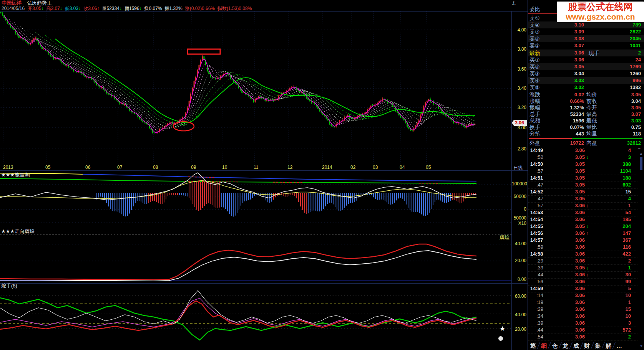 This screenshot has width=644, height=350. I want to click on time-sales-row: :343.0610, so click(583, 316).